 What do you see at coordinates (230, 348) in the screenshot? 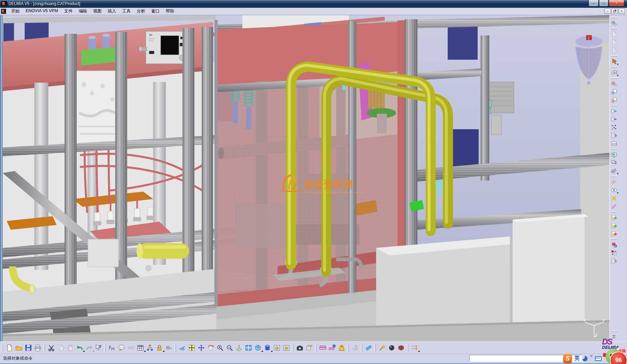
I see `zoom-out-icon` at bounding box center [230, 348].